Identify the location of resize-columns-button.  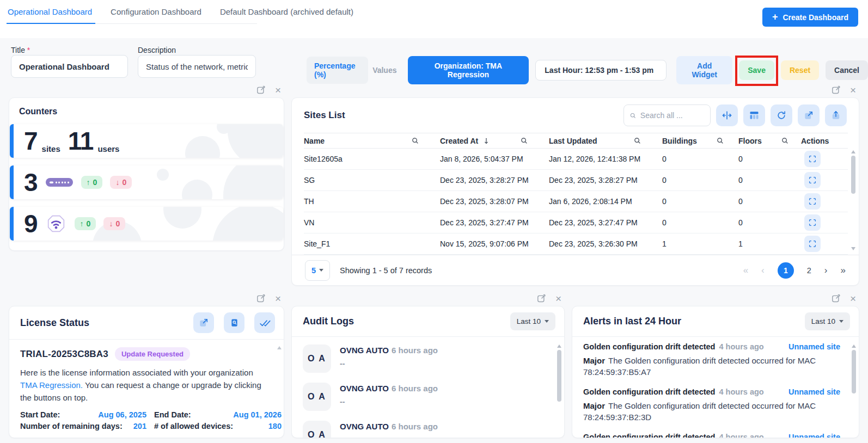
(727, 115).